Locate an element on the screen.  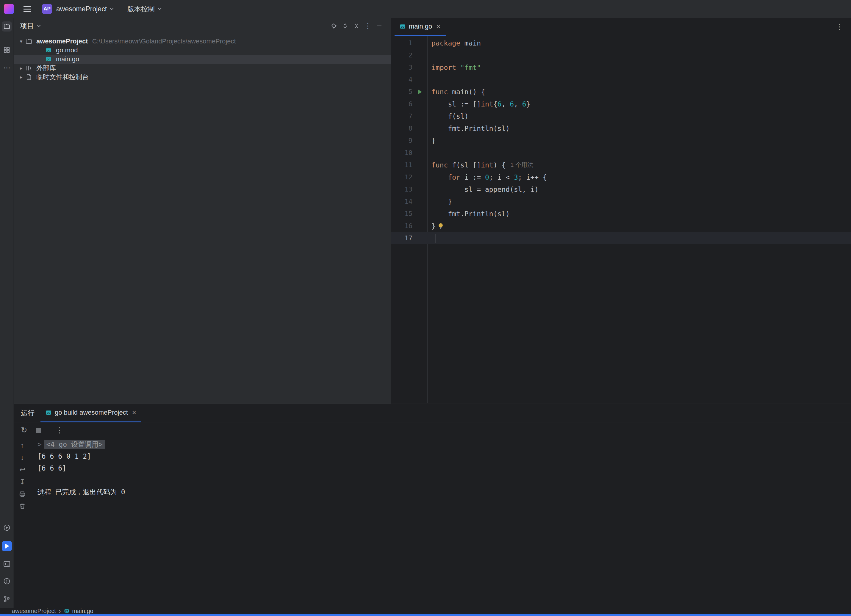
text-cursor is located at coordinates (436, 238).